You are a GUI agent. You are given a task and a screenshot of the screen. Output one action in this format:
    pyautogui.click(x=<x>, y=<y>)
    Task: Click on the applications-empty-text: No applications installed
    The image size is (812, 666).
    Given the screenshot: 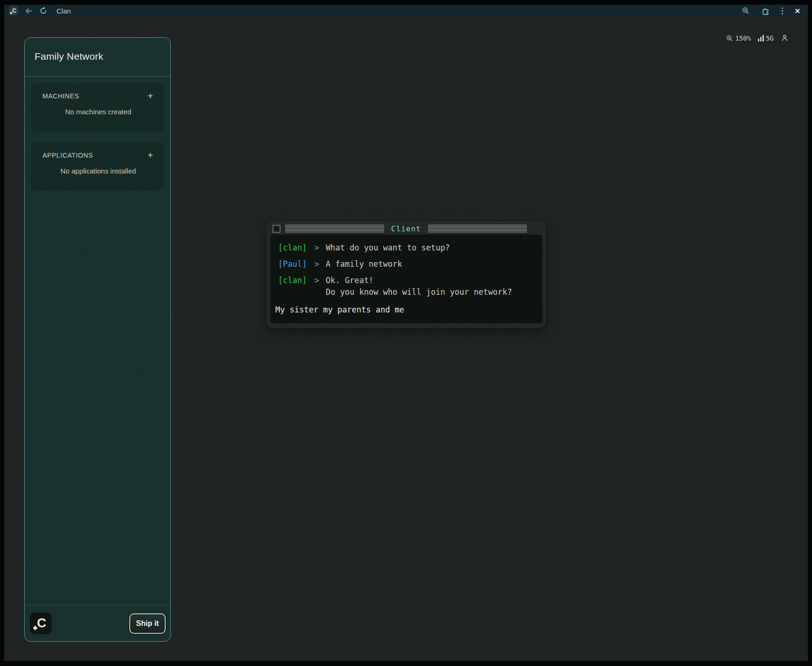 What is the action you would take?
    pyautogui.click(x=98, y=171)
    